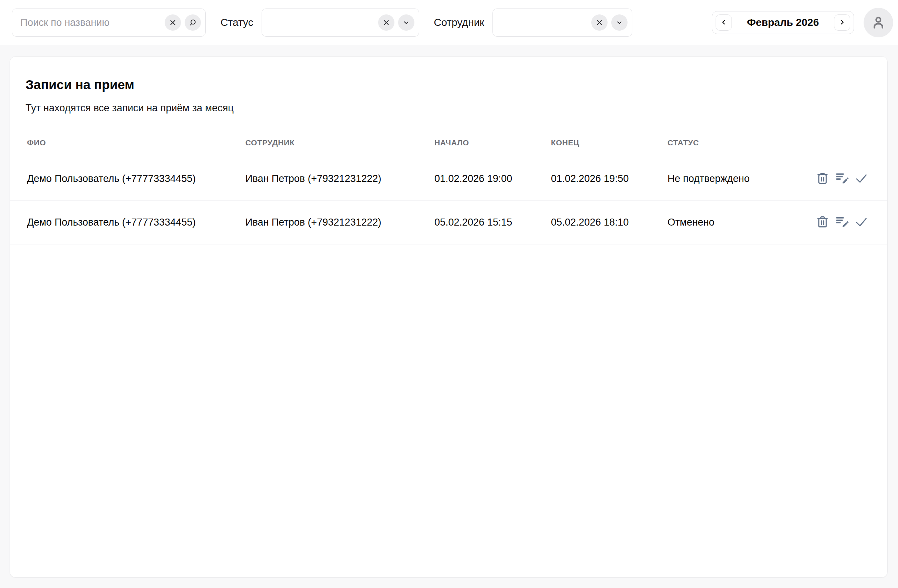 The height and width of the screenshot is (588, 898). What do you see at coordinates (386, 23) in the screenshot?
I see `status-clear-button` at bounding box center [386, 23].